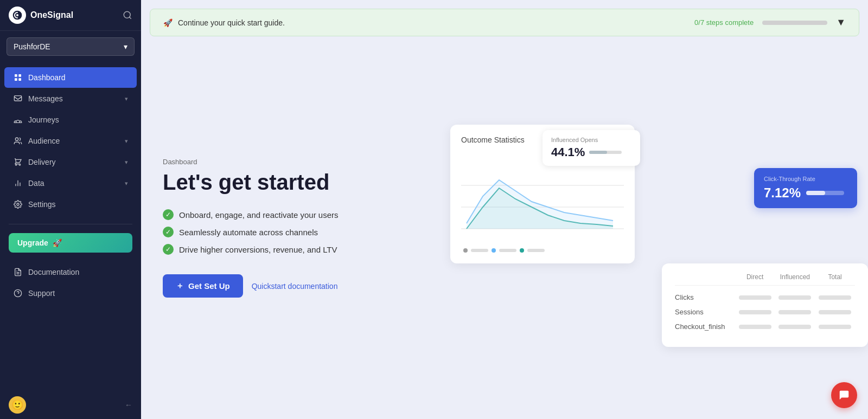 The image size is (868, 419). I want to click on dashboard-breadcrumb: Dashboard, so click(298, 162).